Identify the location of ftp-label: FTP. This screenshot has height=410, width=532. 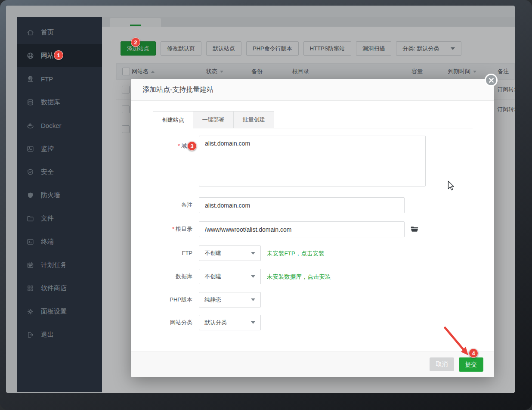
(167, 253).